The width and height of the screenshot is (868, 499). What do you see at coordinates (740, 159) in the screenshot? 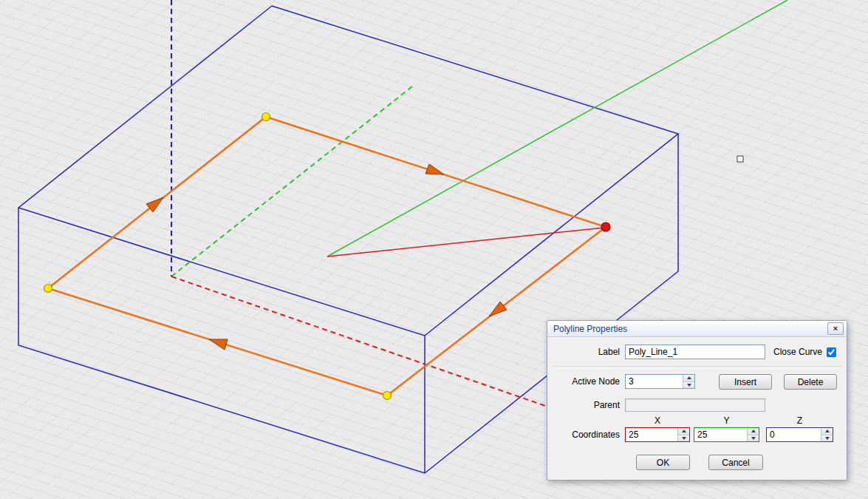
I see `selection-handle` at bounding box center [740, 159].